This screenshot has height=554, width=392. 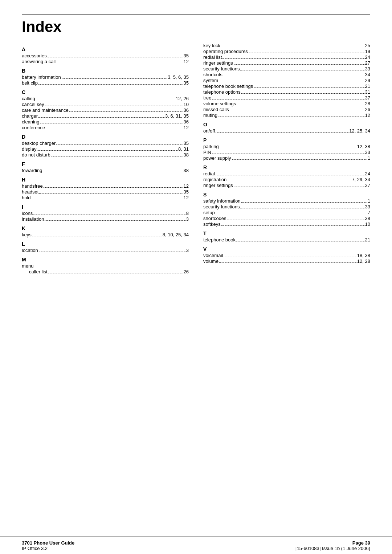 What do you see at coordinates (287, 131) in the screenshot?
I see `list-item: on/off12, 25, 34` at bounding box center [287, 131].